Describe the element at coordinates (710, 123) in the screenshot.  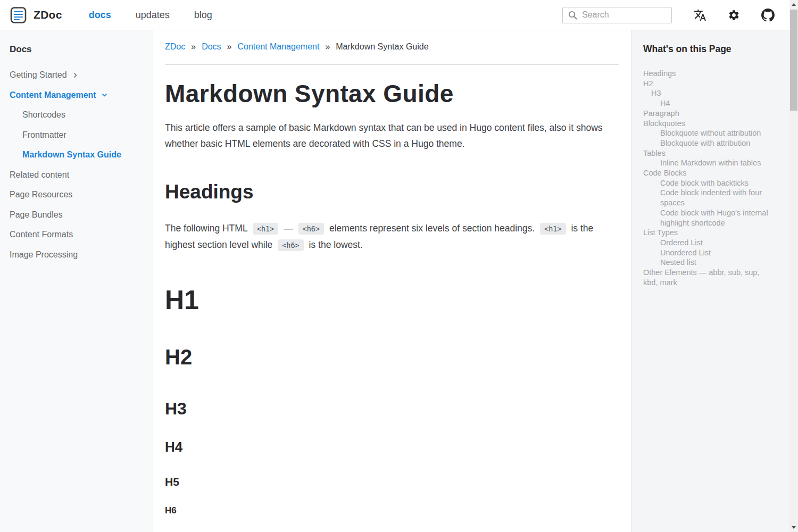
I see `toc-item-blockquotes: Blockquotes` at that location.